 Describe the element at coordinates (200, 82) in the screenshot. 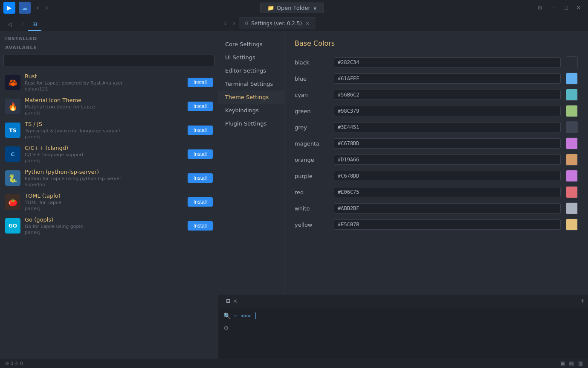

I see `ext-rust-install-button: Install` at that location.